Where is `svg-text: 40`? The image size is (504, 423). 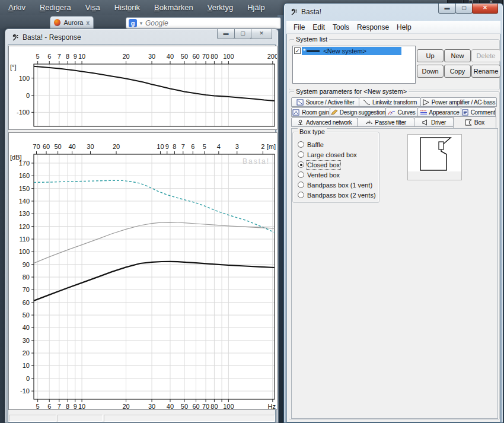
svg-text: 40 is located at coordinates (72, 147).